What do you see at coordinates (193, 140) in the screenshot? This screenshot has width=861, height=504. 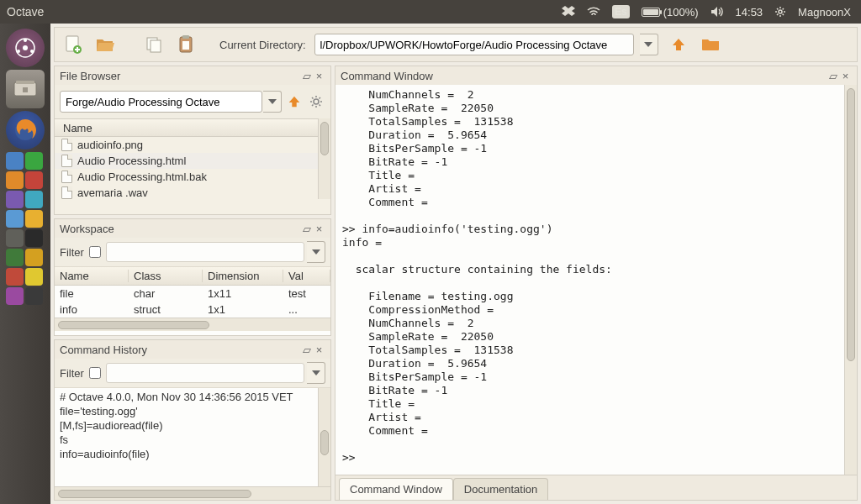 I see `file-browser-panel: File Browser ▱ × Name audioinfo.png Audi…` at bounding box center [193, 140].